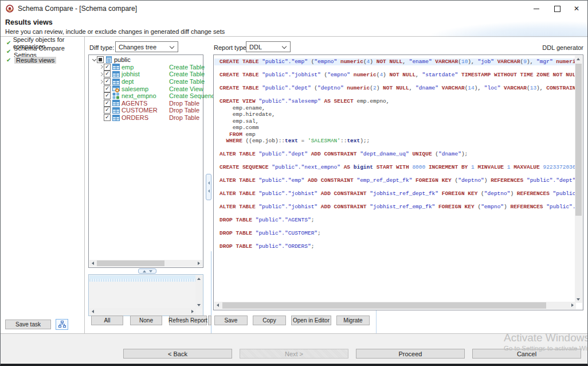 The height and width of the screenshot is (366, 588). Describe the element at coordinates (146, 96) in the screenshot. I see `tree-row: ✓next_empnoCreate Sequence` at that location.